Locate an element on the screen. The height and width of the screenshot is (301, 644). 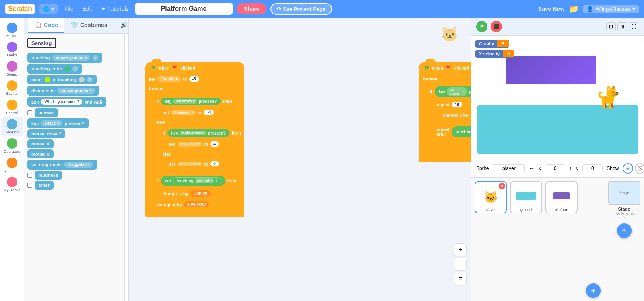
sprite-stage-area: ✕ 🐱 player ground platform + is located at coordinates (558, 240).